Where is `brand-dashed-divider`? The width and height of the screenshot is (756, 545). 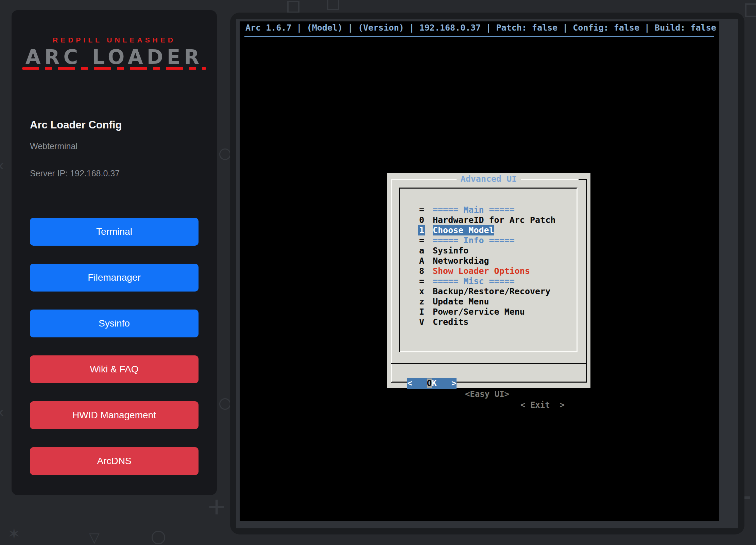
brand-dashed-divider is located at coordinates (114, 69).